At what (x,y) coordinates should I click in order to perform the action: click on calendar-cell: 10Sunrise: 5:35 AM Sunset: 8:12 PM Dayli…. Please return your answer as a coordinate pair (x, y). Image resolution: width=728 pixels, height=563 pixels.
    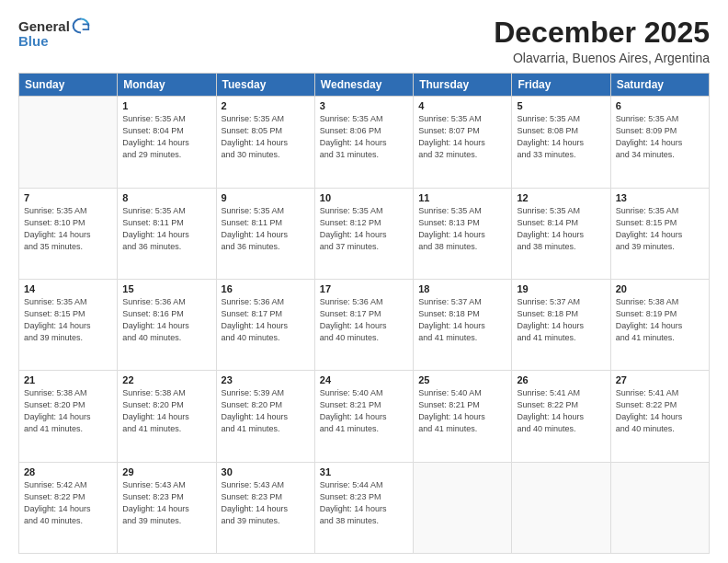
    Looking at the image, I should click on (364, 234).